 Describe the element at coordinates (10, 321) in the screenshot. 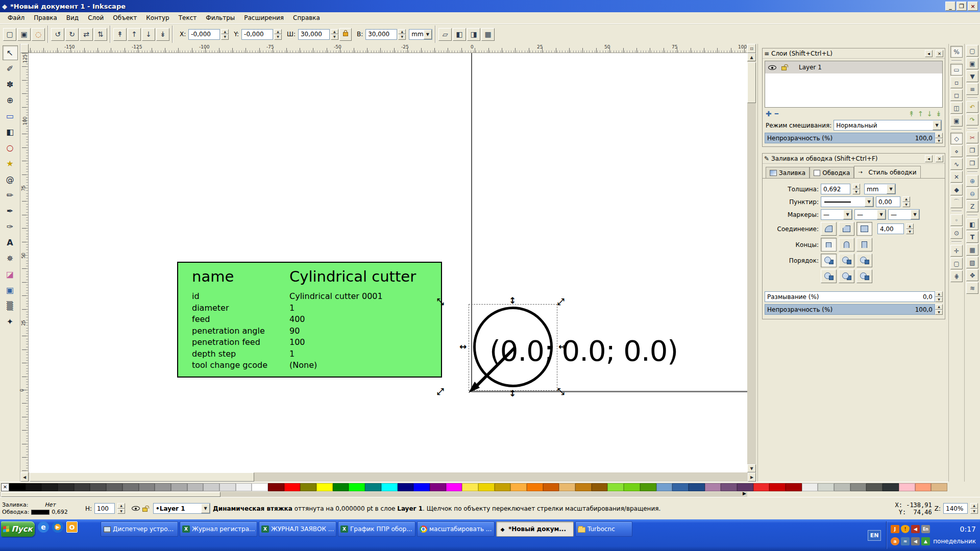

I see `tool-dropper: ✦` at that location.